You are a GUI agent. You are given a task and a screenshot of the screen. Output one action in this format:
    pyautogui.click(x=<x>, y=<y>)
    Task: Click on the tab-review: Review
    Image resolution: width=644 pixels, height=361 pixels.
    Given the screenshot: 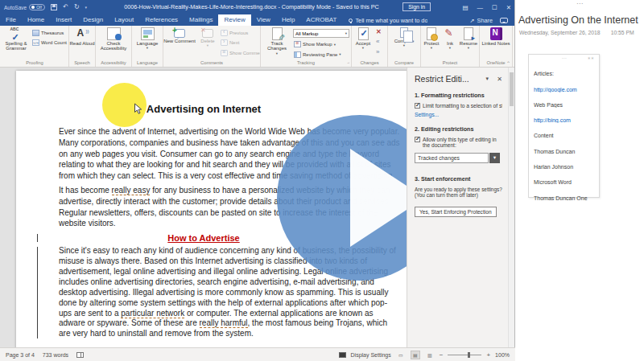 What is the action you would take?
    pyautogui.click(x=234, y=20)
    